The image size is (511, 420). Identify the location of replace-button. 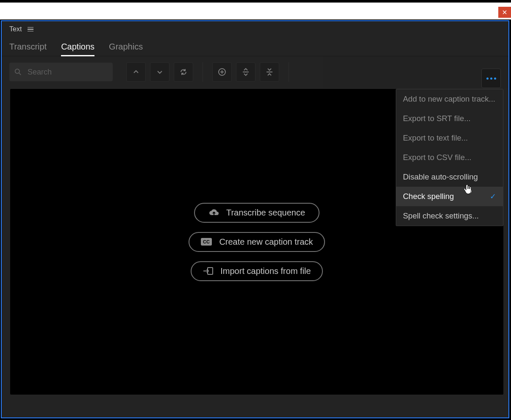
(183, 72).